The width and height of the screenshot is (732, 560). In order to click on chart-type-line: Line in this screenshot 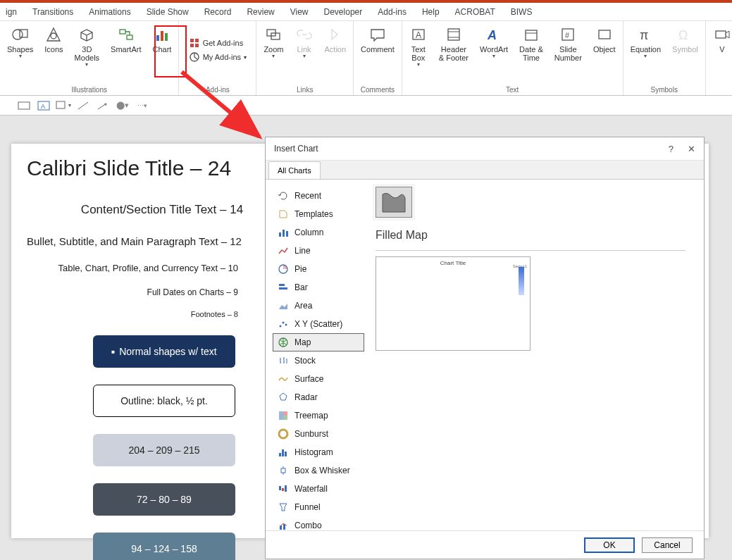, I will do `click(318, 251)`.